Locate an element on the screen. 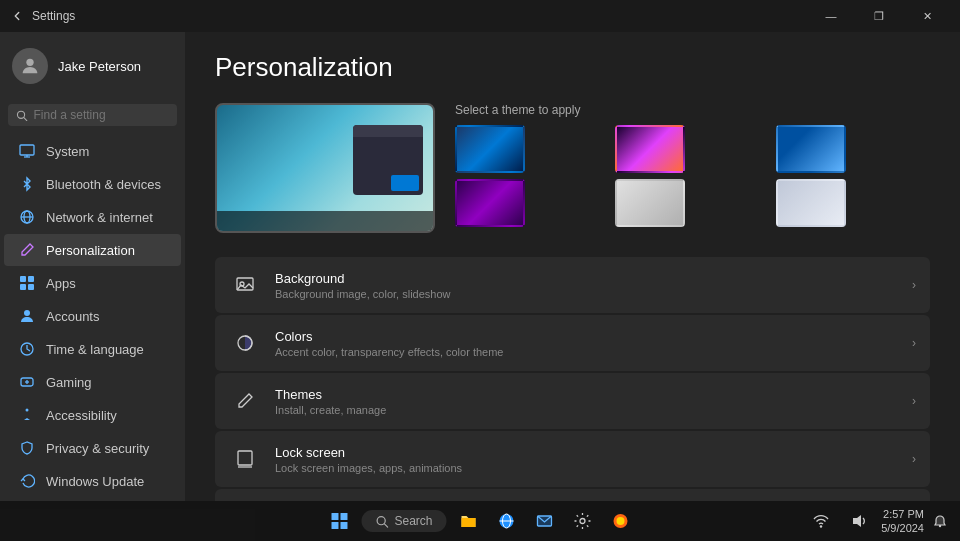  theme-select-area: Select a theme to apply is located at coordinates (692, 165).